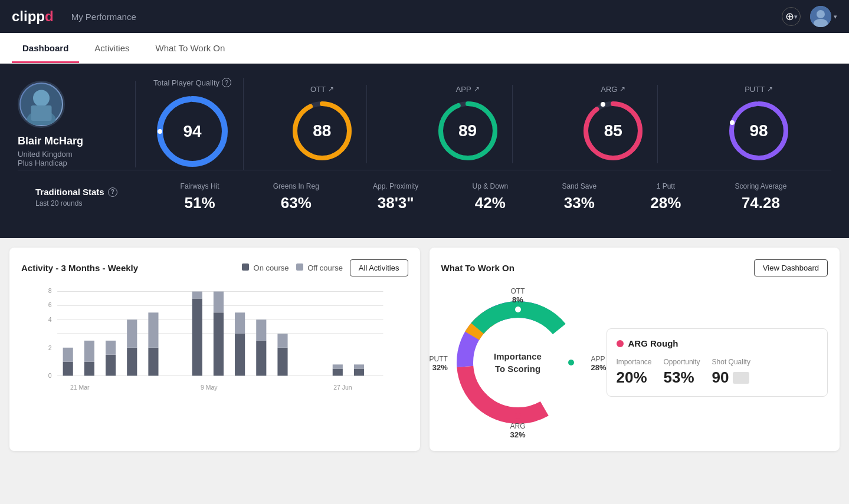  What do you see at coordinates (67, 141) in the screenshot?
I see `player-name: Blair McHarg` at bounding box center [67, 141].